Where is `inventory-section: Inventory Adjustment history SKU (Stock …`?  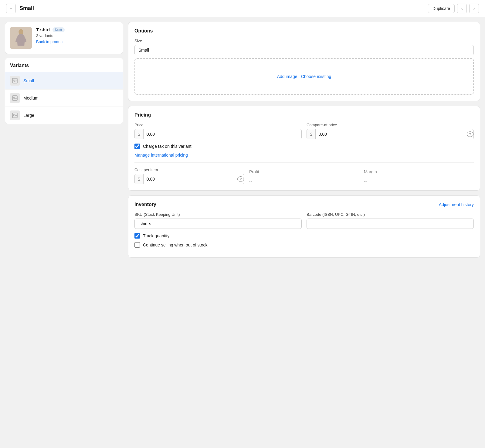 inventory-section: Inventory Adjustment history SKU (Stock … is located at coordinates (304, 226).